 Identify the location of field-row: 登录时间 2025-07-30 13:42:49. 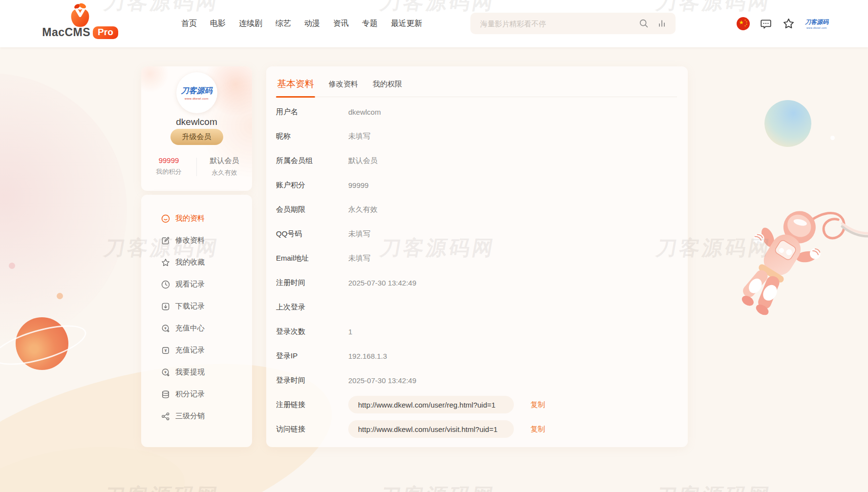
(477, 380).